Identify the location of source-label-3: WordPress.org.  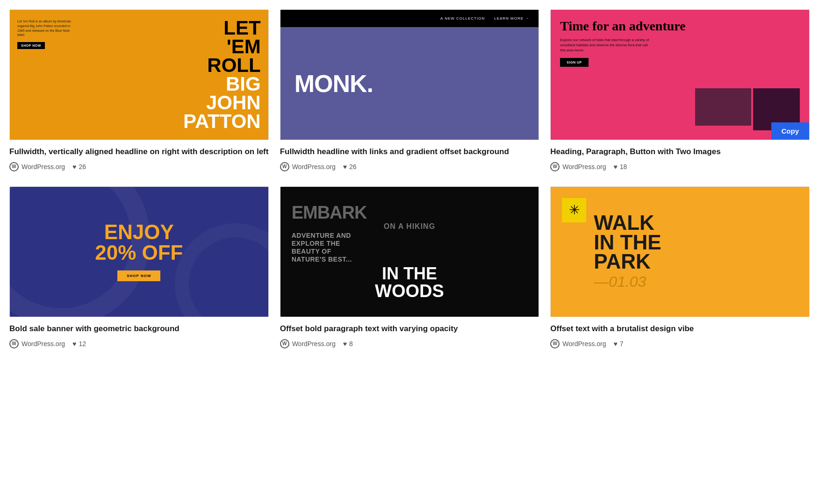
(584, 167).